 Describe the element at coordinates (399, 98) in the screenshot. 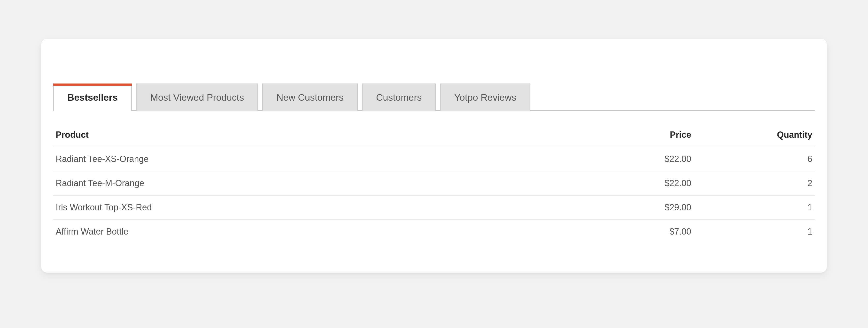

I see `tab-label: Customers` at that location.